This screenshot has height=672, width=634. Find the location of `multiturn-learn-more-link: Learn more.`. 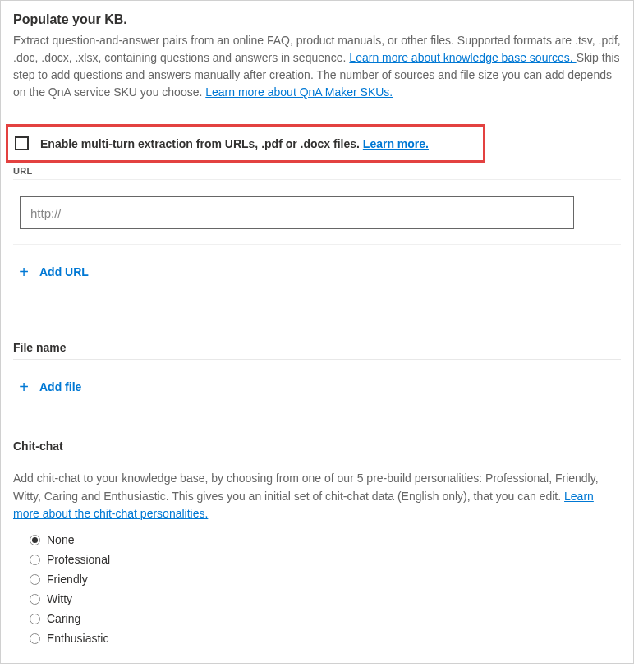

multiturn-learn-more-link: Learn more. is located at coordinates (396, 144).